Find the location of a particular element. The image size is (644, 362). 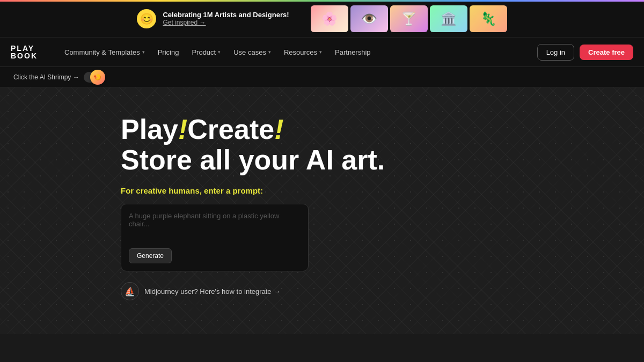

hero-exclaim2: ! is located at coordinates (279, 129).